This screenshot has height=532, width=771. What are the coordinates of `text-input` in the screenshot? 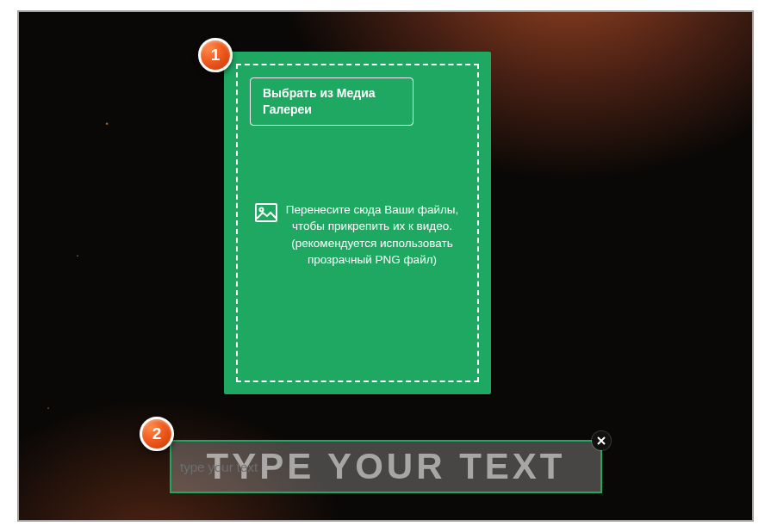 It's located at (386, 467).